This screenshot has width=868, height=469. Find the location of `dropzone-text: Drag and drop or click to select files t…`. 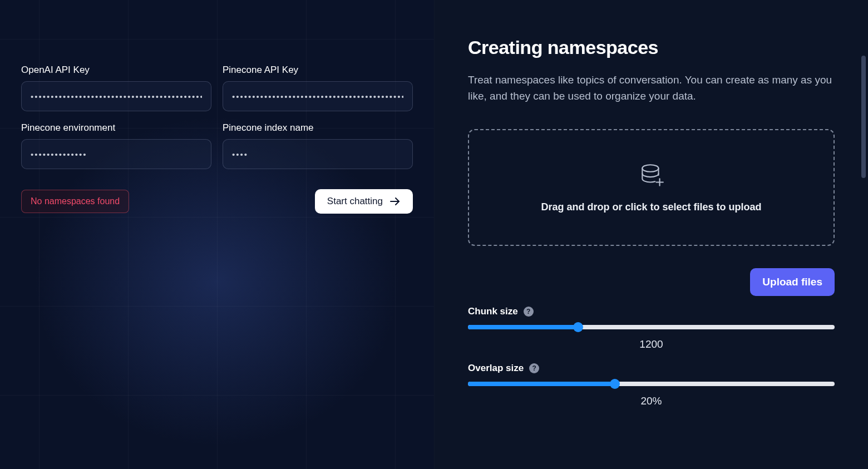

dropzone-text: Drag and drop or click to select files t… is located at coordinates (651, 207).